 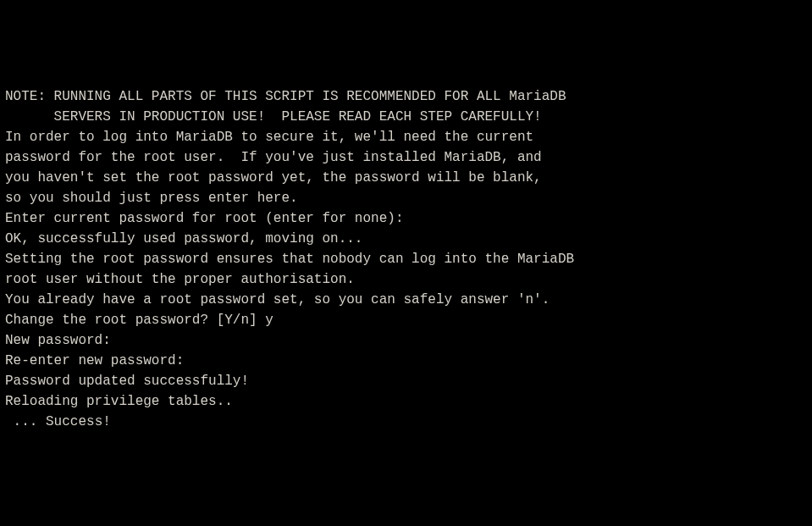 I want to click on terminal-line: root user without the proper authorisati…, so click(x=406, y=280).